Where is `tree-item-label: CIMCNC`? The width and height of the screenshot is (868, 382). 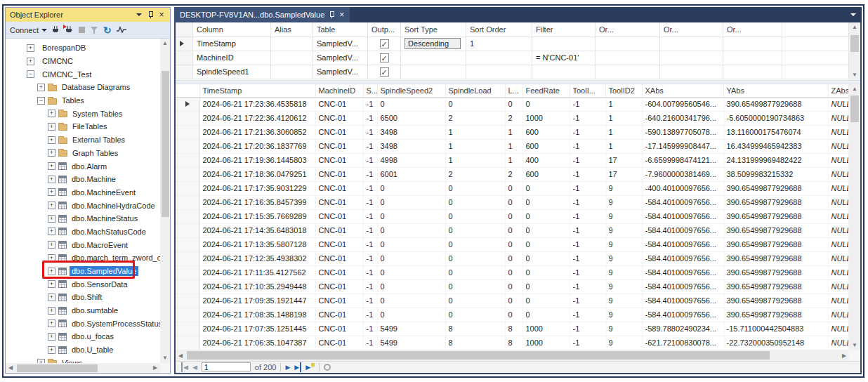 tree-item-label: CIMCNC is located at coordinates (58, 61).